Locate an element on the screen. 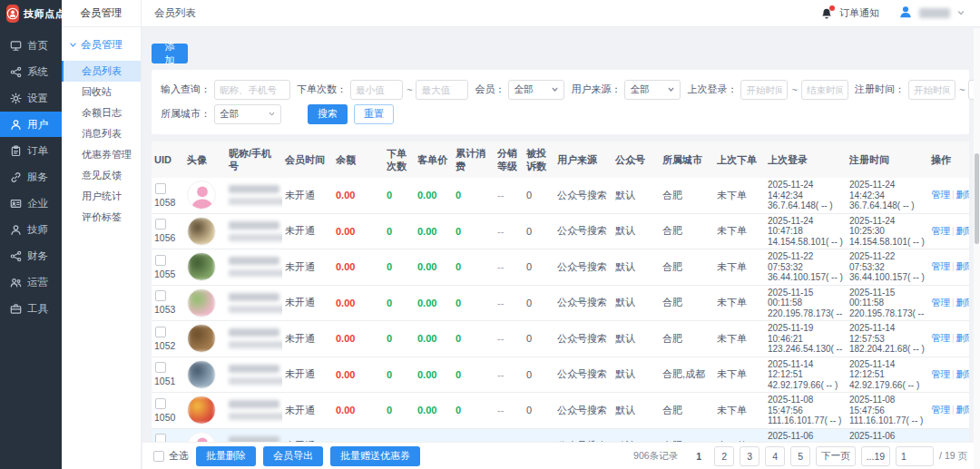 The width and height of the screenshot is (980, 469). user-source-select: 全部 is located at coordinates (652, 90).